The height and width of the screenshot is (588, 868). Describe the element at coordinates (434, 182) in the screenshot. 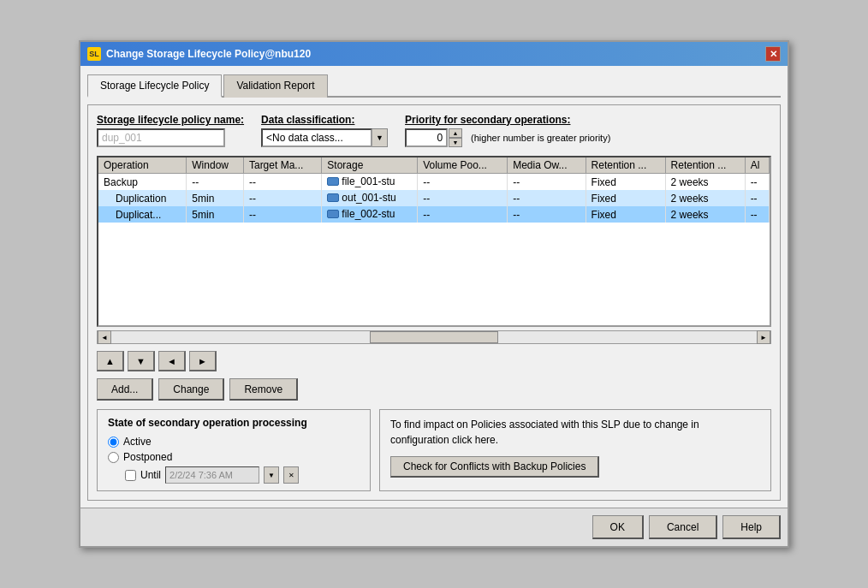

I see `table-row: Backup -- -- file_001-stu -- -- Fixed 2 …` at that location.